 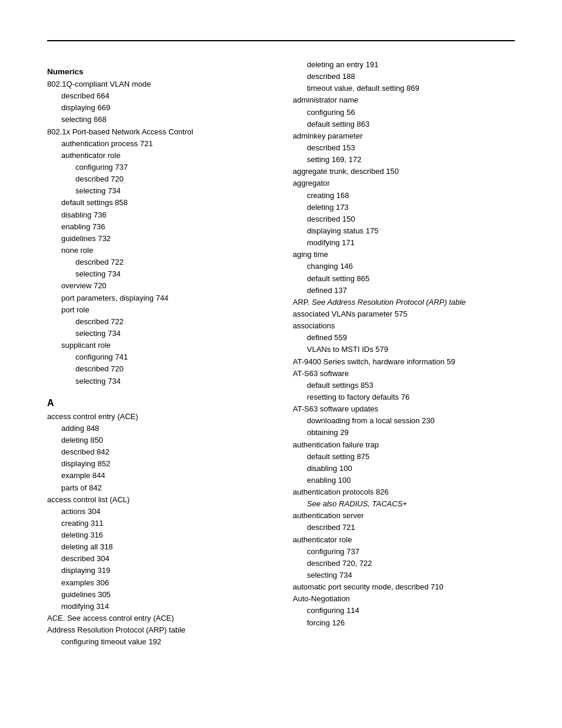 What do you see at coordinates (158, 72) in the screenshot?
I see `section-heading: Numerics` at bounding box center [158, 72].